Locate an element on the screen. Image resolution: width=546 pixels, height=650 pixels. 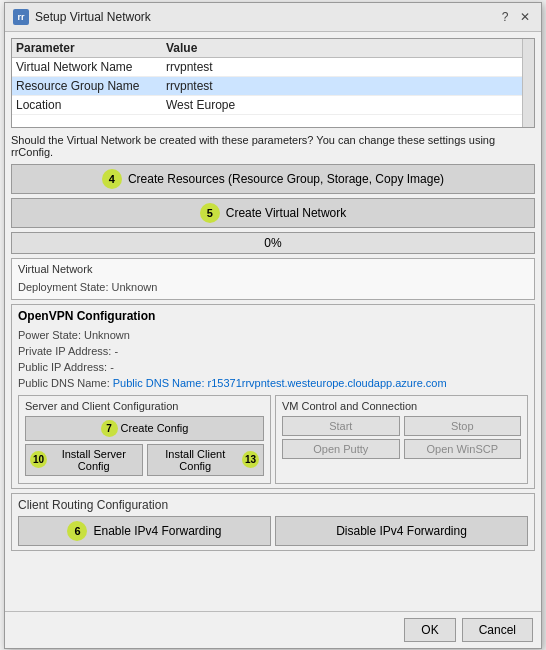
notice-text: Should the Virtual Network be created wi… is located at coordinates (273, 146).